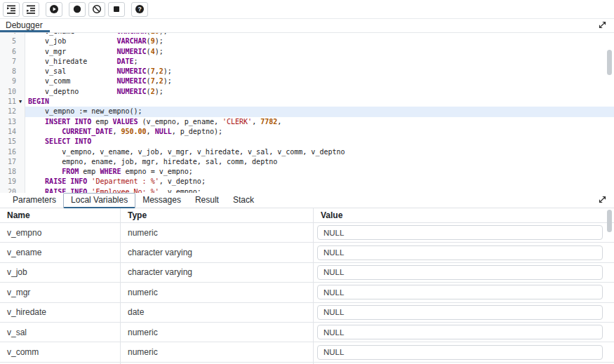 This screenshot has width=614, height=364. What do you see at coordinates (609, 221) in the screenshot?
I see `grid-scrollbar` at bounding box center [609, 221].